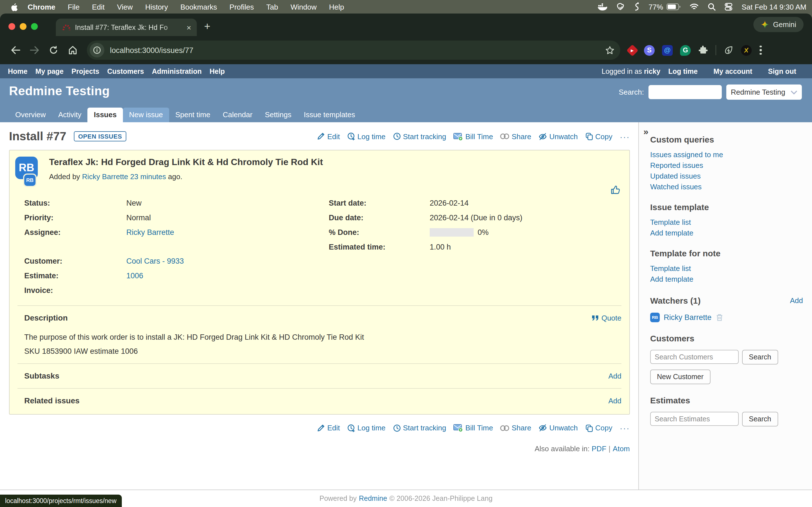  I want to click on top-menu-sign-out: Sign out, so click(782, 71).